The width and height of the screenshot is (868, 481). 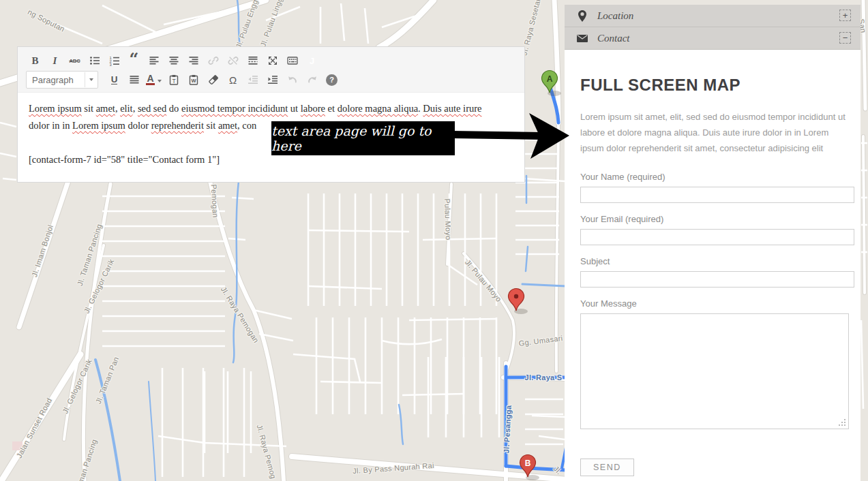 What do you see at coordinates (115, 61) in the screenshot?
I see `numbered-list-button: 123` at bounding box center [115, 61].